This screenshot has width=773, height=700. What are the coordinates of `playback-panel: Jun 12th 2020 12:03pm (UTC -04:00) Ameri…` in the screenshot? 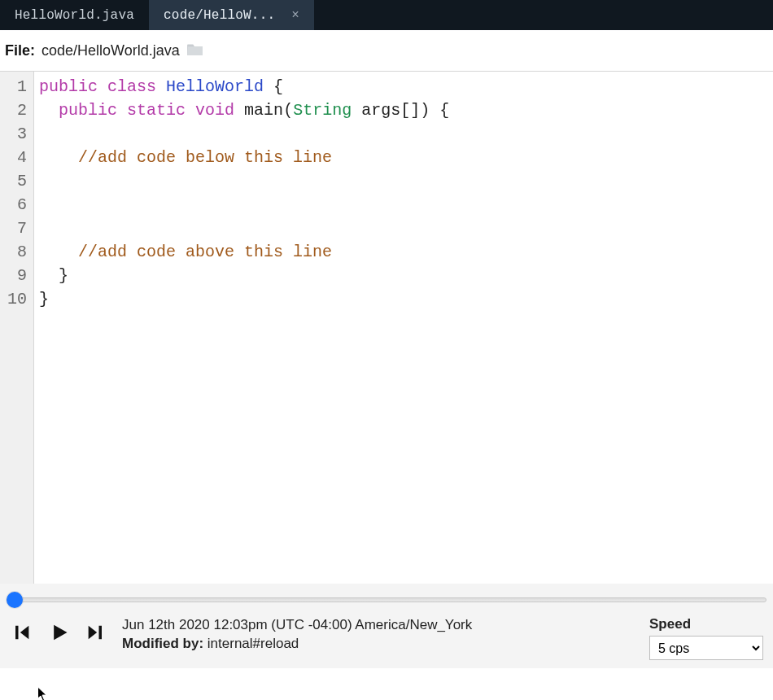 It's located at (386, 626).